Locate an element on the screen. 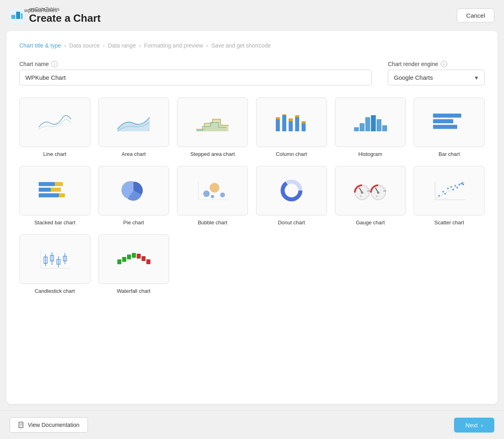  chart-icon-box-histogram is located at coordinates (371, 122).